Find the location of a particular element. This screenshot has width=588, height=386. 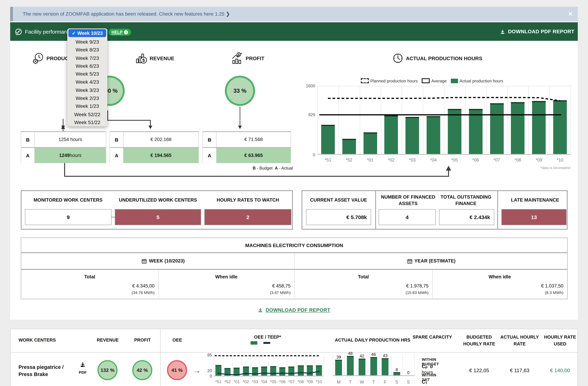

x-axis is located at coordinates (374, 376).